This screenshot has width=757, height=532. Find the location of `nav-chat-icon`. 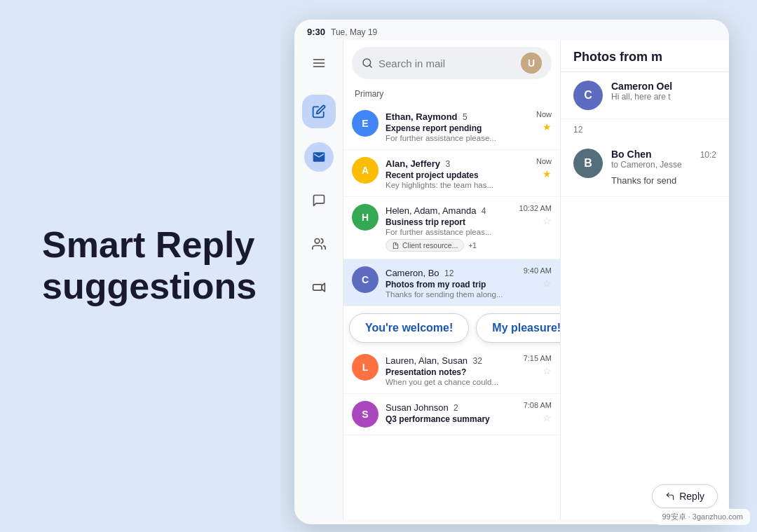

nav-chat-icon is located at coordinates (319, 200).